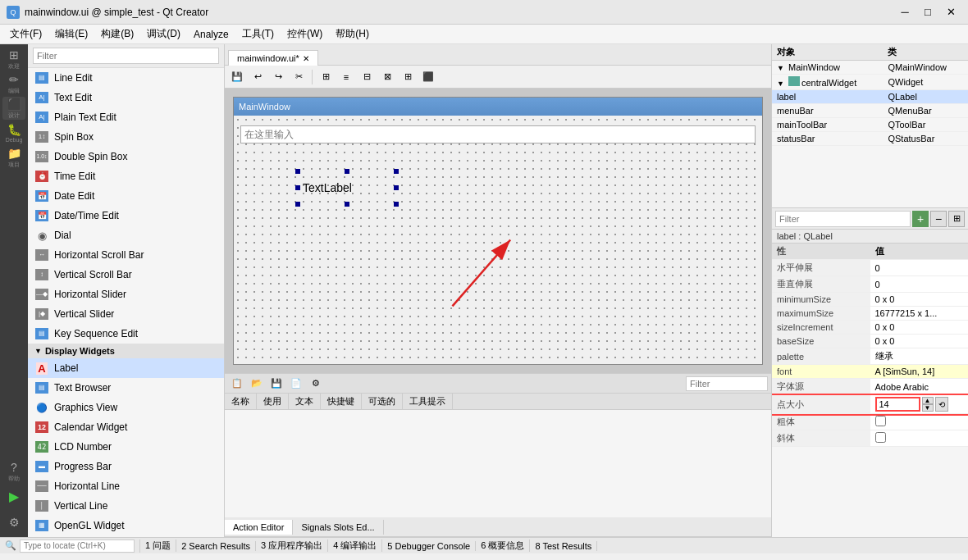  What do you see at coordinates (126, 56) in the screenshot?
I see `widget-filter-input` at bounding box center [126, 56].